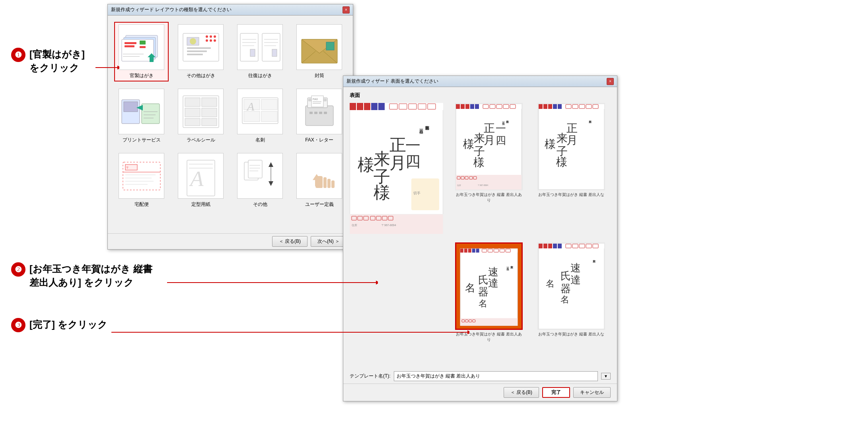 This screenshot has width=868, height=432. I want to click on dialog1-back-button: ＜ 戻る(B), so click(290, 242).